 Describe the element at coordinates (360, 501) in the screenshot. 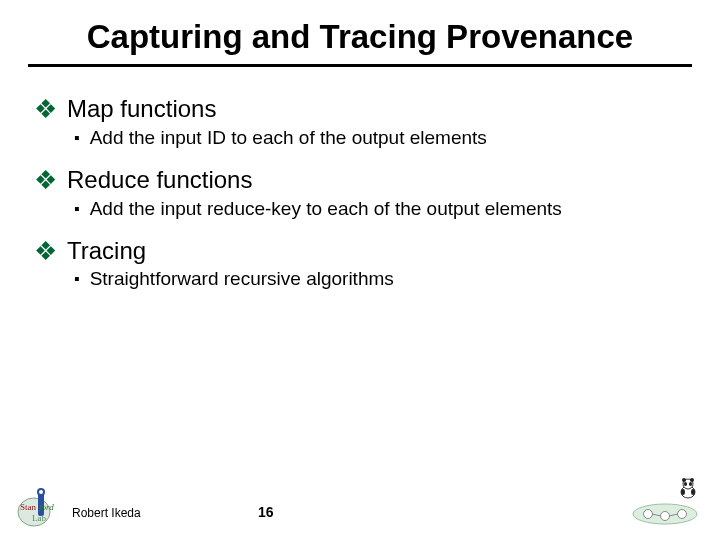

I see `slide-footer: Stan ford Lab Robert Ikeda 16` at that location.